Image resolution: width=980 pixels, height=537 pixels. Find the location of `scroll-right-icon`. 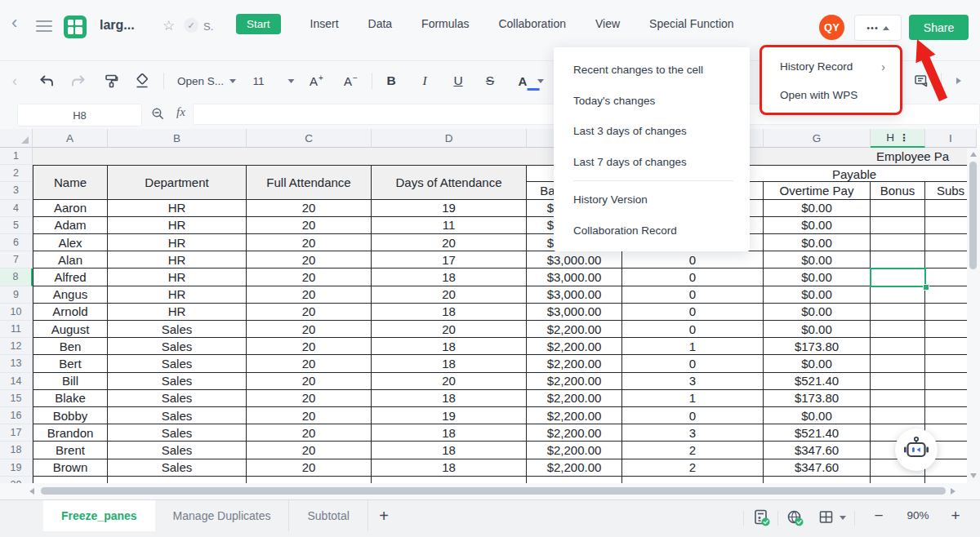

scroll-right-icon is located at coordinates (953, 491).